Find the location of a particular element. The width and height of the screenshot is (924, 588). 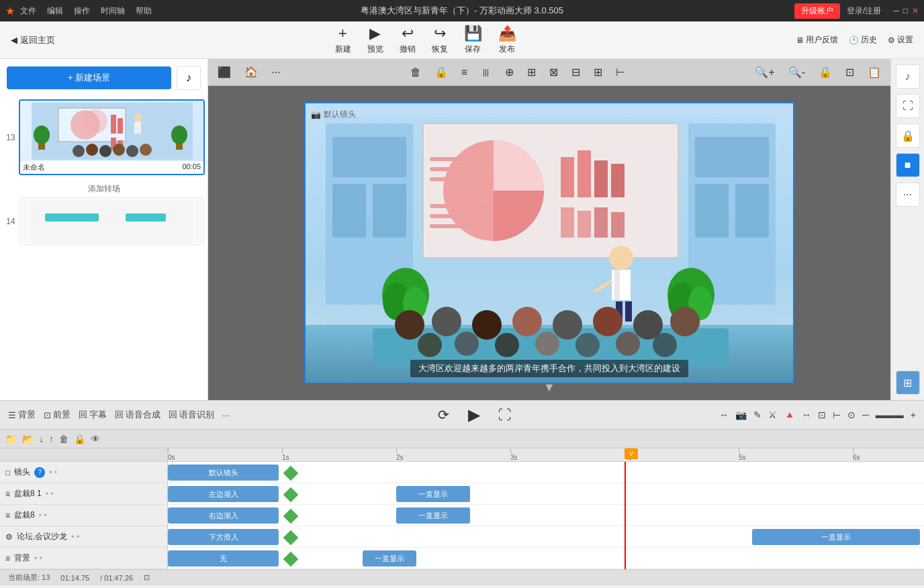

zoom-in-button: 🔍+ is located at coordinates (764, 72).